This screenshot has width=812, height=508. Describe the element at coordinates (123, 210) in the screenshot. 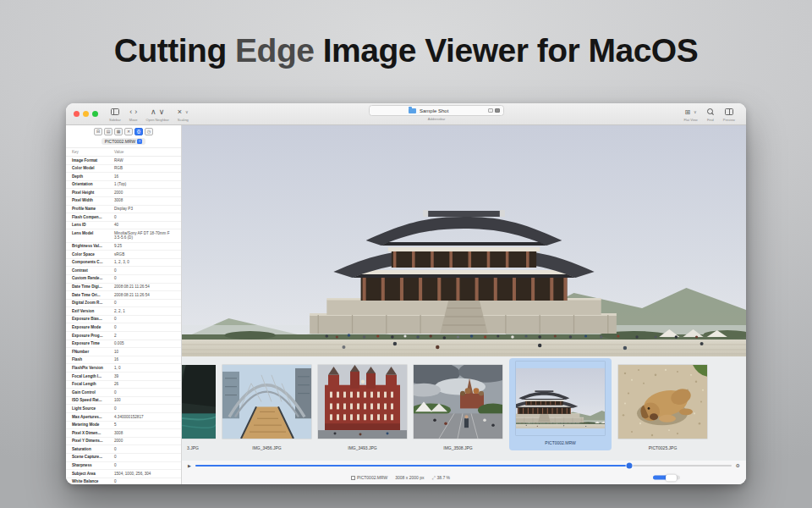

I see `exif-row: Profile NameDisplay P3` at that location.